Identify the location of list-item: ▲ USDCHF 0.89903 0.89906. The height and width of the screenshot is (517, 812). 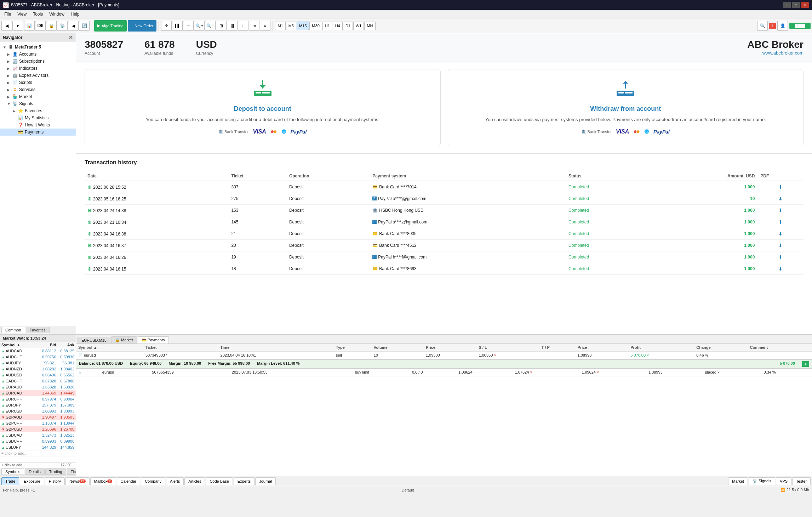
(38, 441).